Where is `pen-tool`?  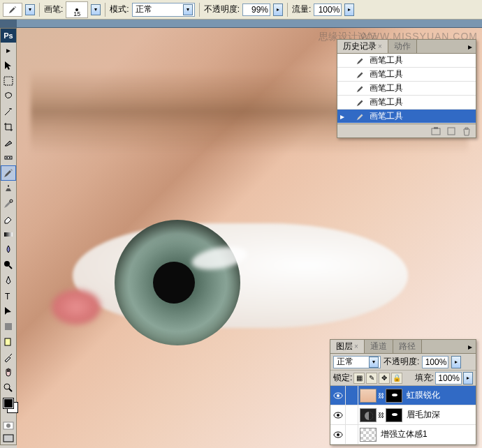 pen-tool is located at coordinates (8, 281).